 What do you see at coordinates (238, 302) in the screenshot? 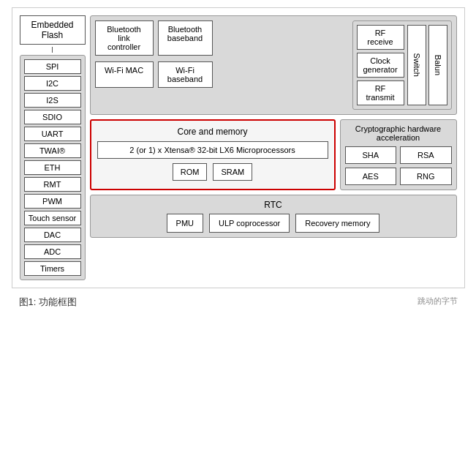
I see `caption: 图1: 功能框图 跳动的字节` at bounding box center [238, 302].